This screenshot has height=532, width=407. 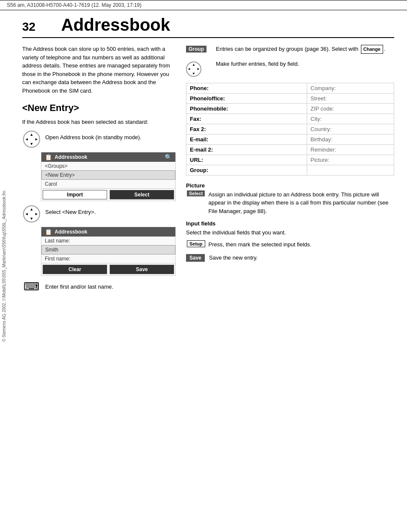 What do you see at coordinates (142, 195) in the screenshot?
I see `select-button: Select` at bounding box center [142, 195].